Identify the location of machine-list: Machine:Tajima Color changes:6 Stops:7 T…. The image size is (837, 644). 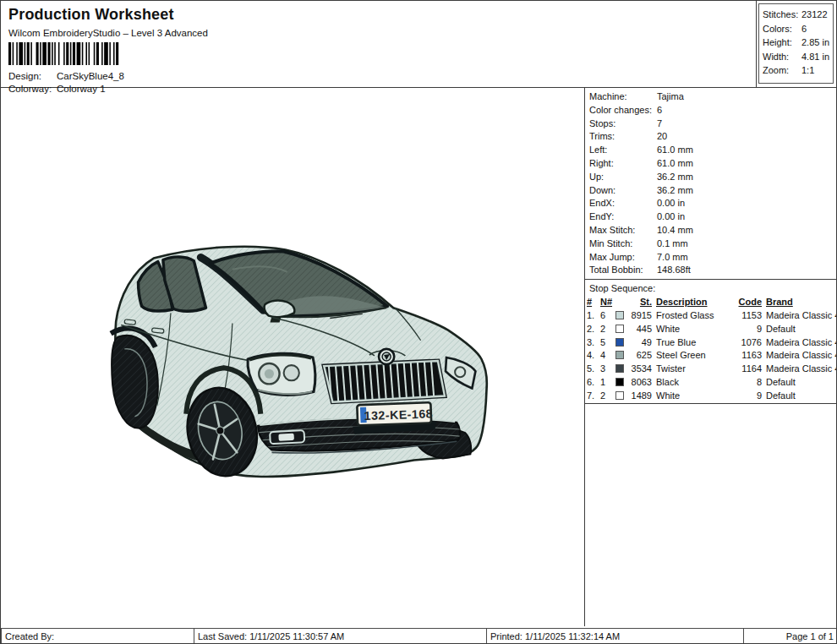
(711, 183).